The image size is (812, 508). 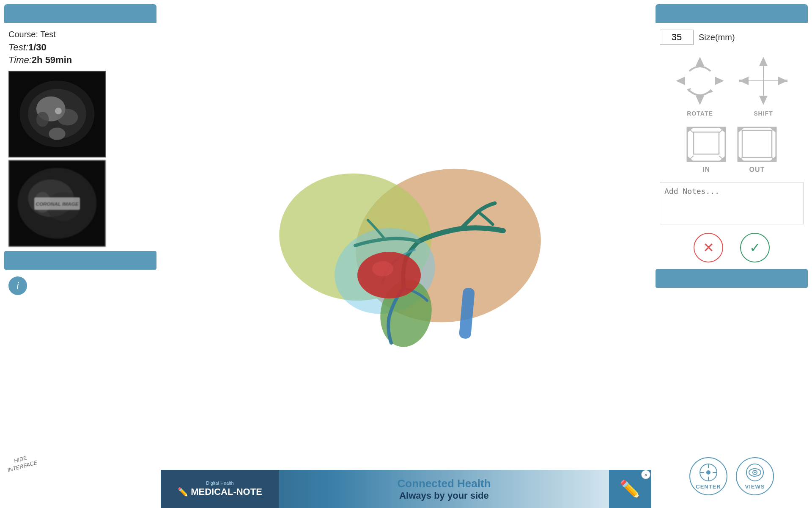 I want to click on zoom-out-group: OUT, so click(x=757, y=149).